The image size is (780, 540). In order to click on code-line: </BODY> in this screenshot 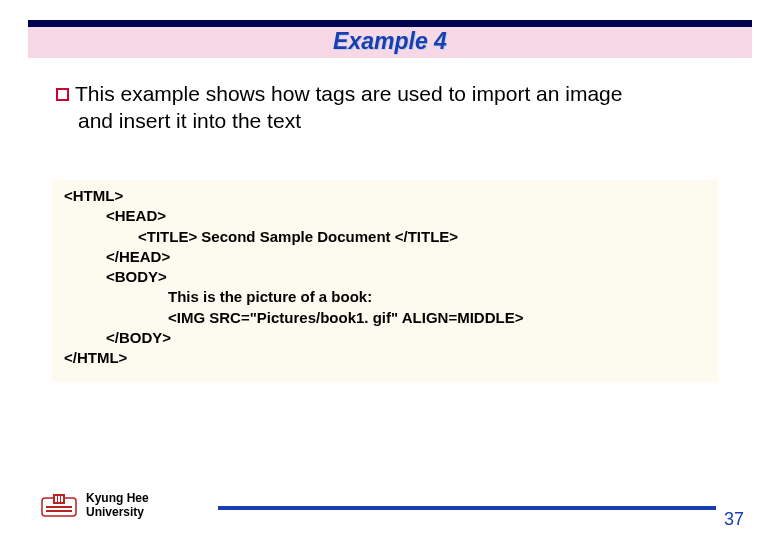, I will do `click(406, 338)`.